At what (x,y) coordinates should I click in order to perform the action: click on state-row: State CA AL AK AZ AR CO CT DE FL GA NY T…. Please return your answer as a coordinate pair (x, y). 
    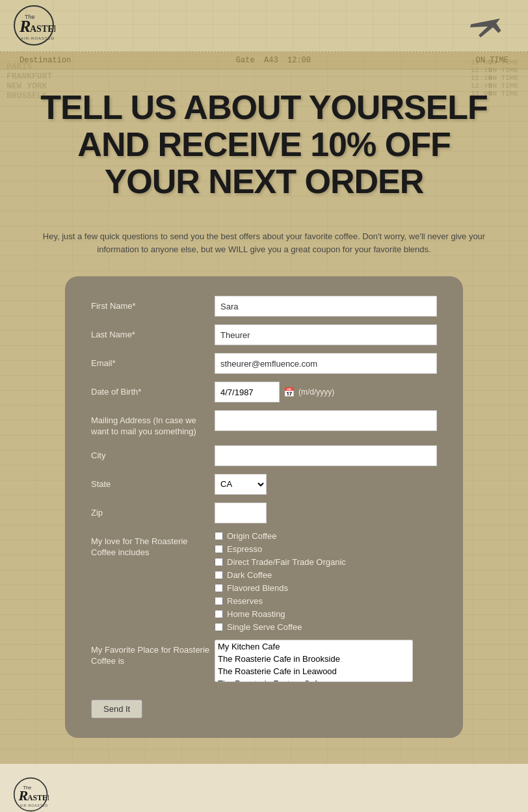
    Looking at the image, I should click on (264, 484).